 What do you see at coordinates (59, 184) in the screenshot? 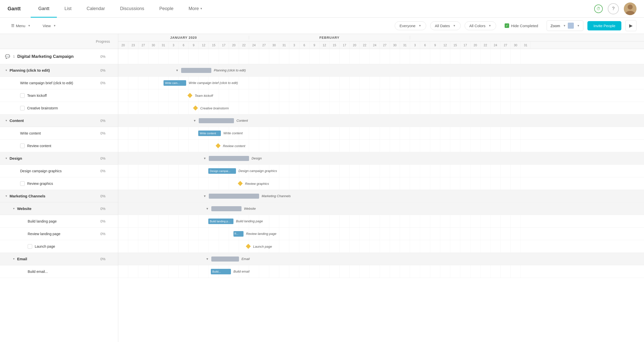
I see `task-review-graphics: Review graphics` at bounding box center [59, 184].